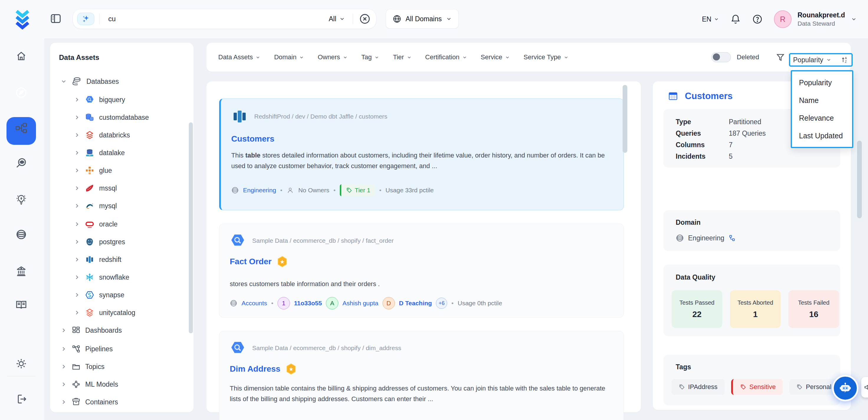 This screenshot has height=420, width=868. Describe the element at coordinates (239, 57) in the screenshot. I see `filter-data-assets: Data Assets` at that location.